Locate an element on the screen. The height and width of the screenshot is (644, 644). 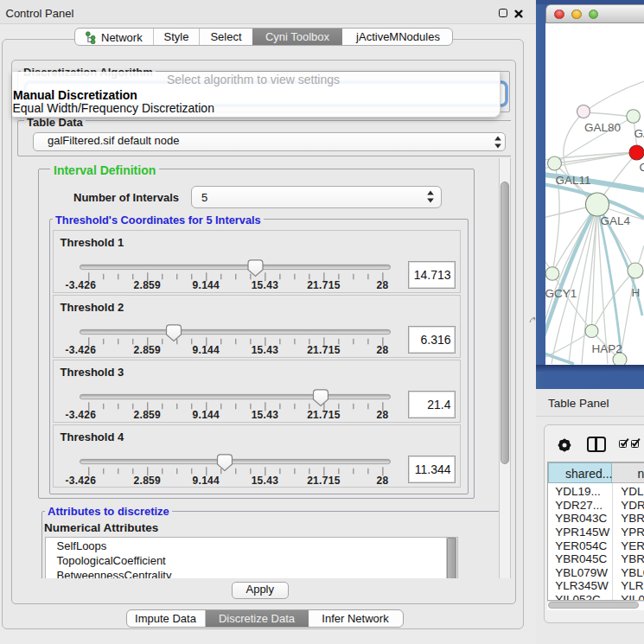
svg-text: GAL80 is located at coordinates (603, 128).